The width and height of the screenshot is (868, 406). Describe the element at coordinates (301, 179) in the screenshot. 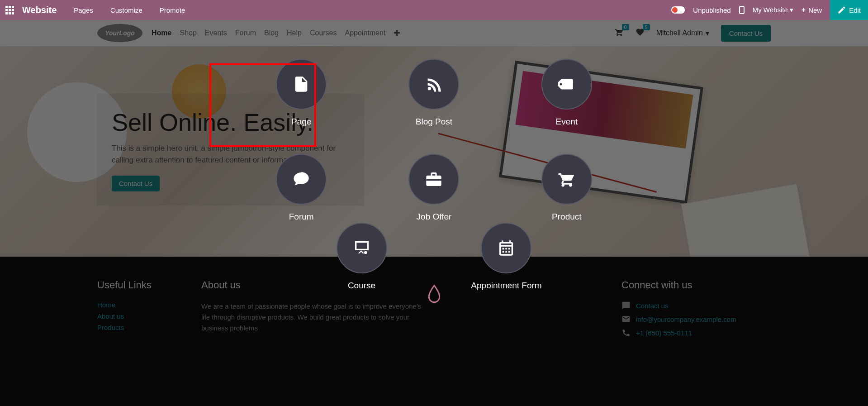

I see `speech-icon` at that location.